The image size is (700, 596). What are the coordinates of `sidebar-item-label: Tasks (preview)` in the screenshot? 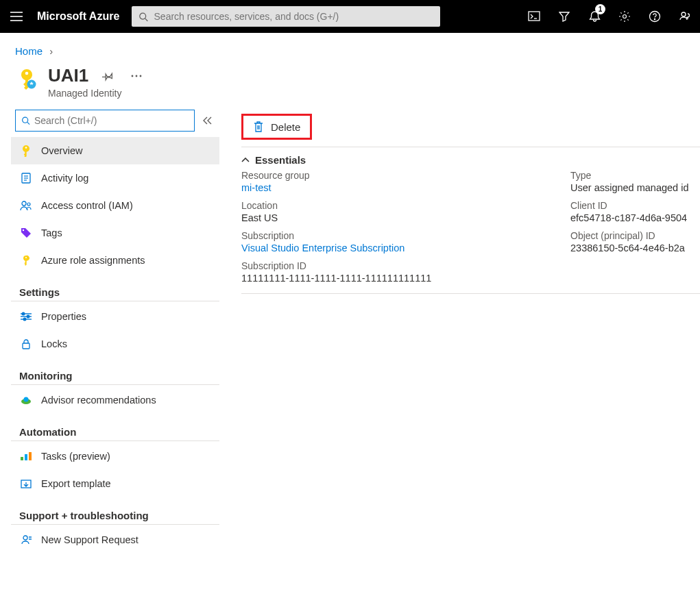 It's located at (75, 456).